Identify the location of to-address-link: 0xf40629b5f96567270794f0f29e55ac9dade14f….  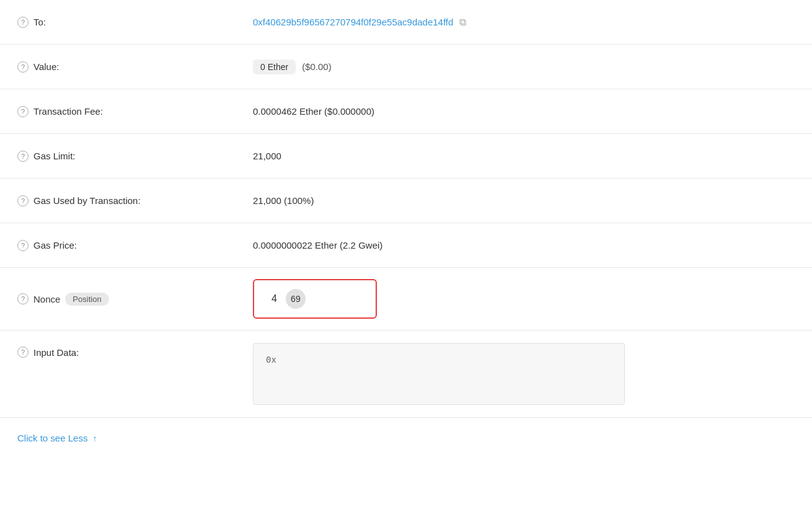
(353, 22).